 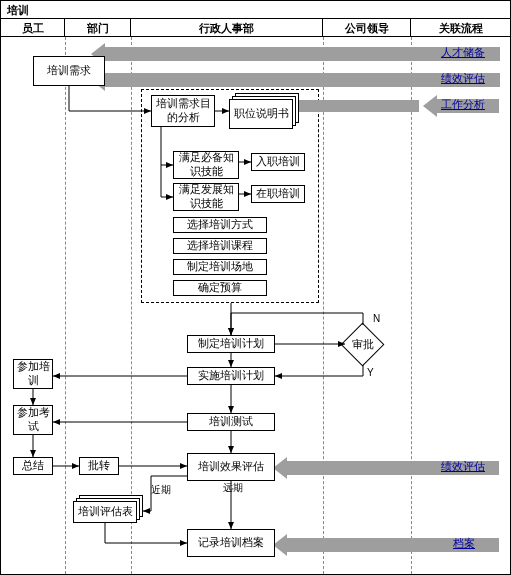 What do you see at coordinates (105, 512) in the screenshot?
I see `box-eval-form: 培训评估表` at bounding box center [105, 512].